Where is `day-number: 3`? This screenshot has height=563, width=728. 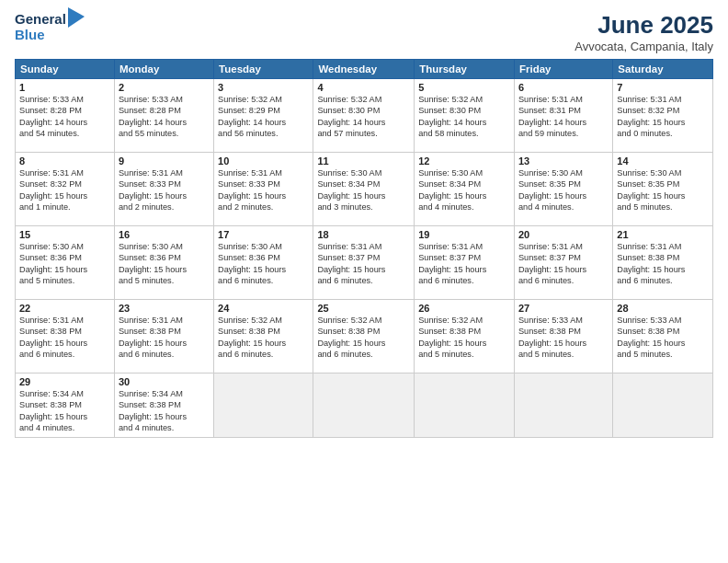 day-number: 3 is located at coordinates (263, 87).